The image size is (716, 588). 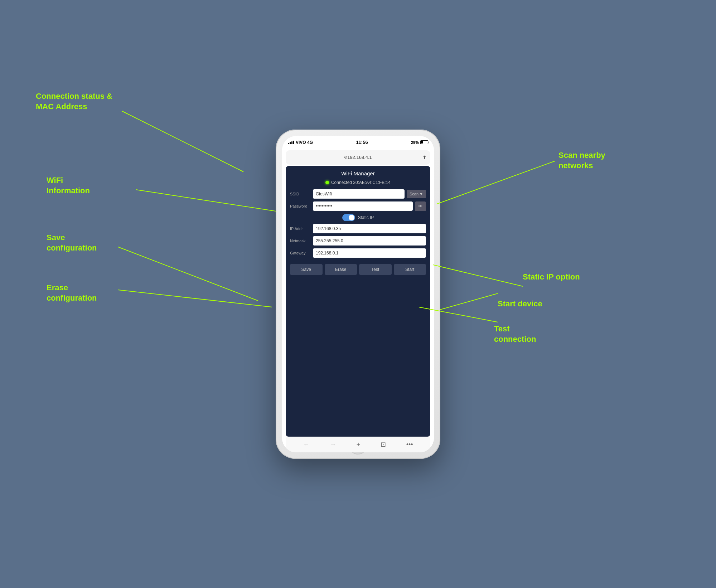 I want to click on ip-addr-input, so click(x=369, y=229).